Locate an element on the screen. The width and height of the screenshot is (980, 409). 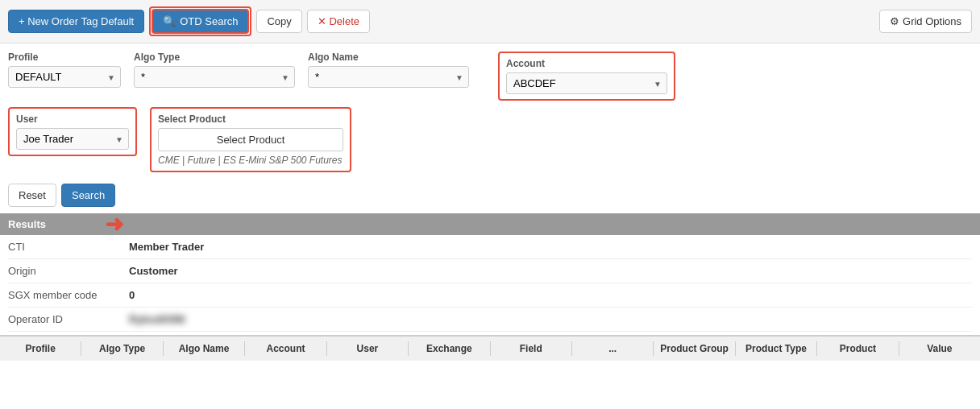
algo-name-group: Algo Name * ▼ is located at coordinates (388, 69).